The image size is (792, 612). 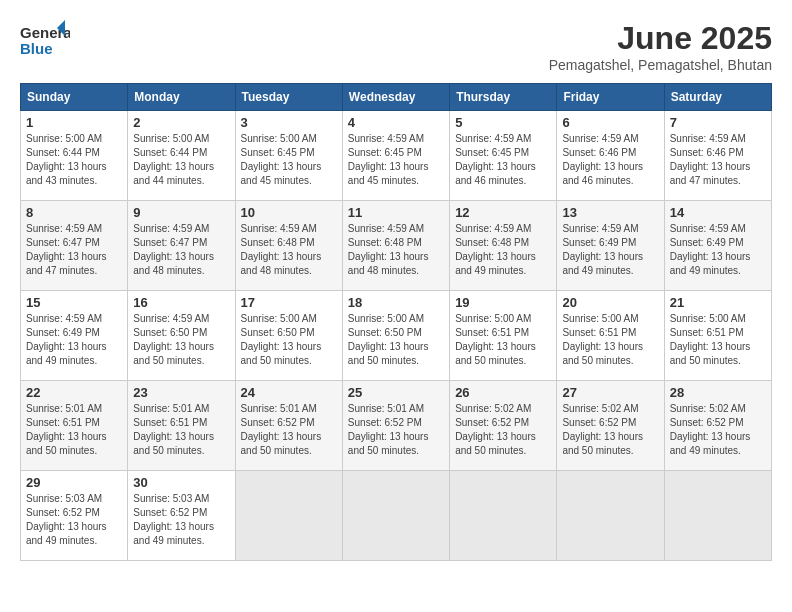 What do you see at coordinates (396, 426) in the screenshot?
I see `day-cell-25: 25 Sunrise: 5:01 AM Sunset: 6:52 PM Dayl…` at bounding box center [396, 426].